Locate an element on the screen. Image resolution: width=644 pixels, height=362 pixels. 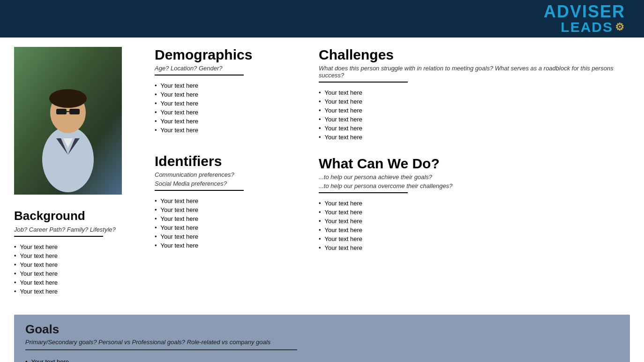
background-title: Background is located at coordinates (80, 216).